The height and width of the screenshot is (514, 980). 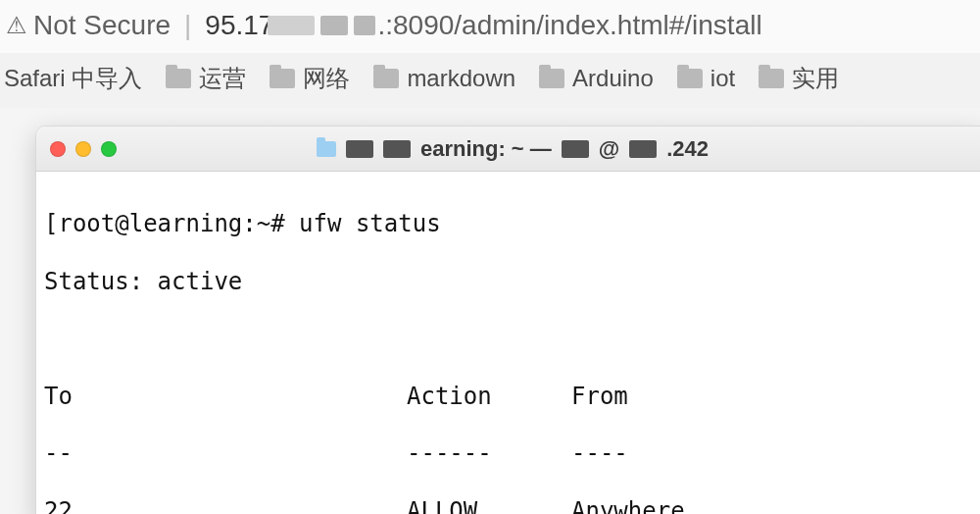 I want to click on col-from: From, so click(x=776, y=396).